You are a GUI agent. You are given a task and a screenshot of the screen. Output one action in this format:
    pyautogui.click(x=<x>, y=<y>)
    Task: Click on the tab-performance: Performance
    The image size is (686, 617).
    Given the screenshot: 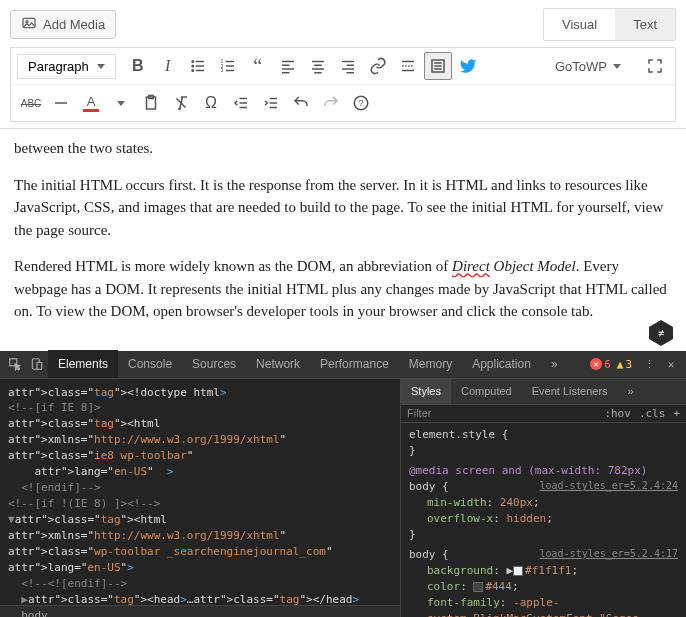 What is the action you would take?
    pyautogui.click(x=354, y=364)
    